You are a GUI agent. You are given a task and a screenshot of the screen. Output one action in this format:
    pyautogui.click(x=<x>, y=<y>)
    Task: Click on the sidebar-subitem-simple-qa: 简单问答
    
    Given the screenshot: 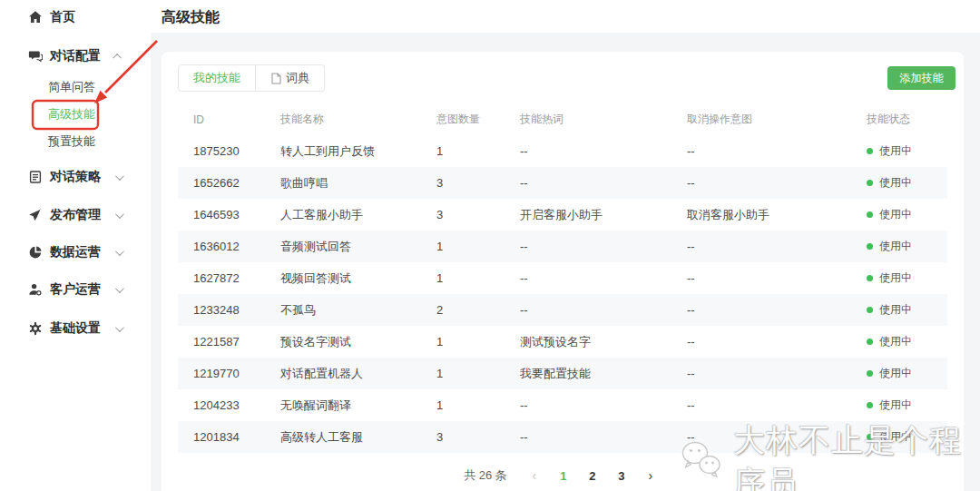 What is the action you would take?
    pyautogui.click(x=75, y=87)
    